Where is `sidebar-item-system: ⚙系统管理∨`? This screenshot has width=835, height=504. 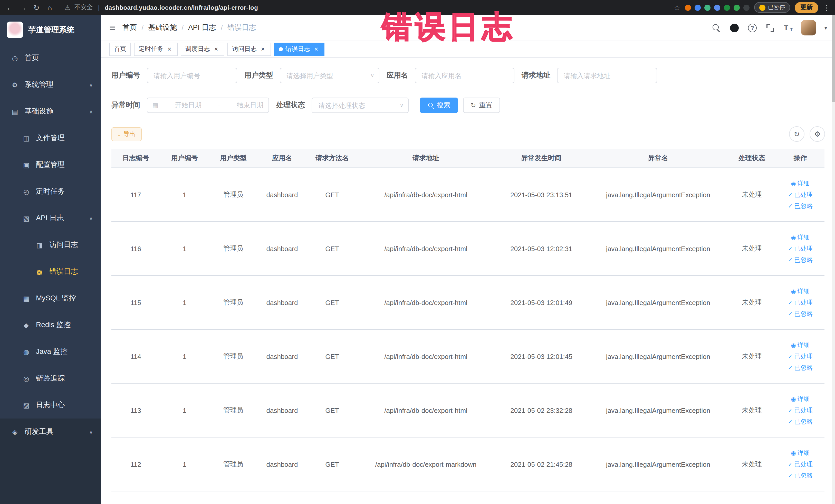
sidebar-item-system: ⚙系统管理∨ is located at coordinates (50, 85).